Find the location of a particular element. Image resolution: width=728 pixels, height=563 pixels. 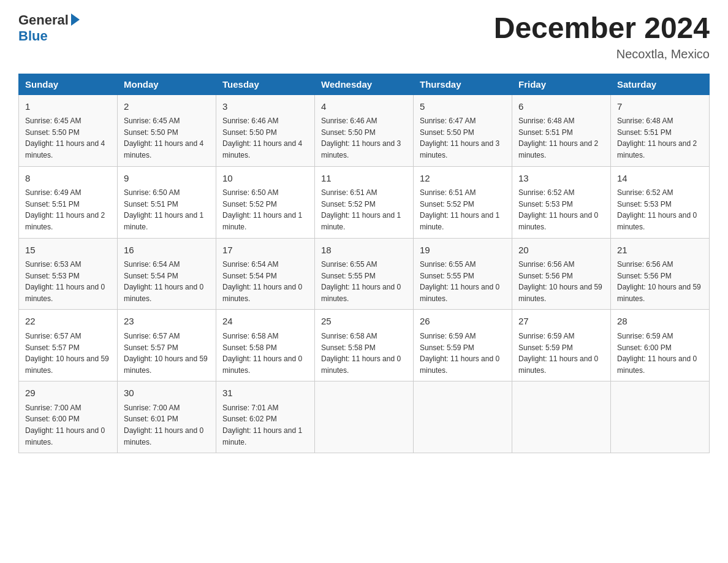

day-number: 22 is located at coordinates (68, 321).